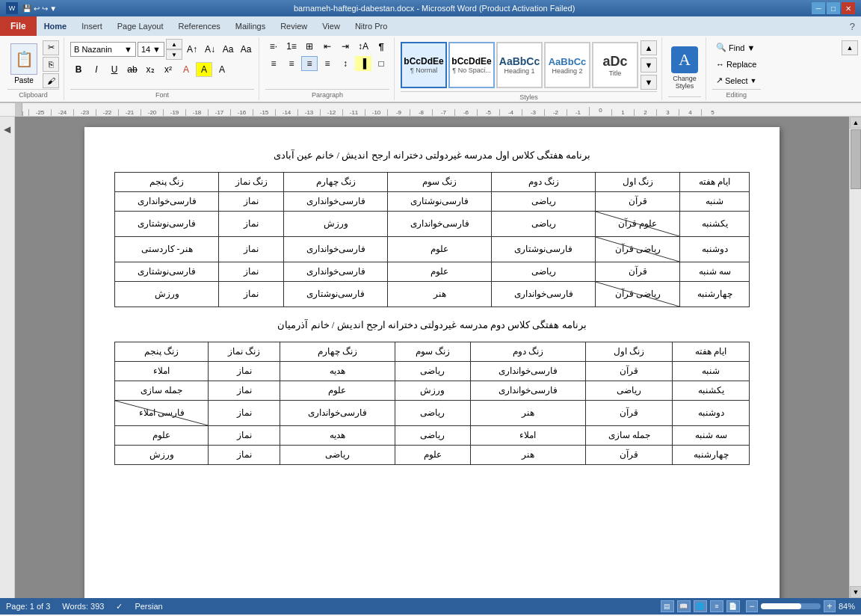 The width and height of the screenshot is (861, 616). Describe the element at coordinates (291, 64) in the screenshot. I see `align-center-button: ≡` at that location.